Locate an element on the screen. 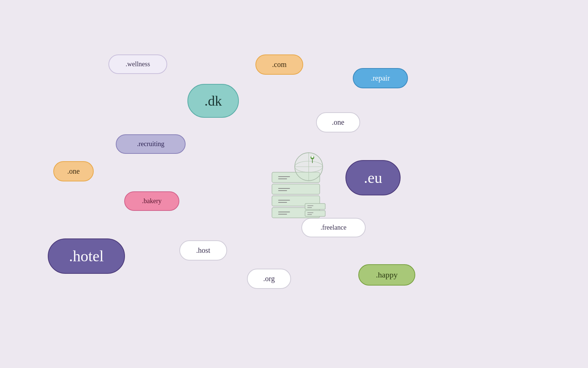 The height and width of the screenshot is (368, 588). badge-label-dk: .dk is located at coordinates (213, 101).